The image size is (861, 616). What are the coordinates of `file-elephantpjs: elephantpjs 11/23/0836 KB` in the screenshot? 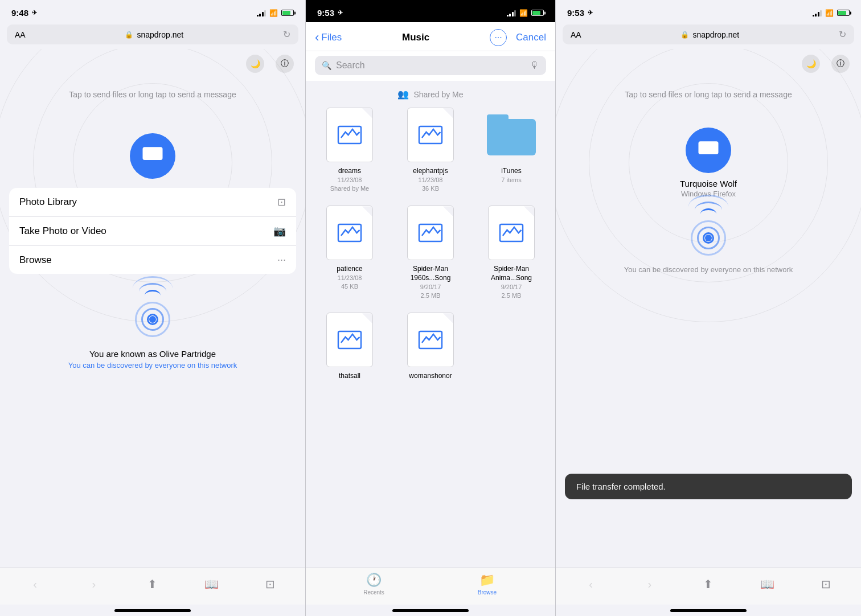 It's located at (430, 150).